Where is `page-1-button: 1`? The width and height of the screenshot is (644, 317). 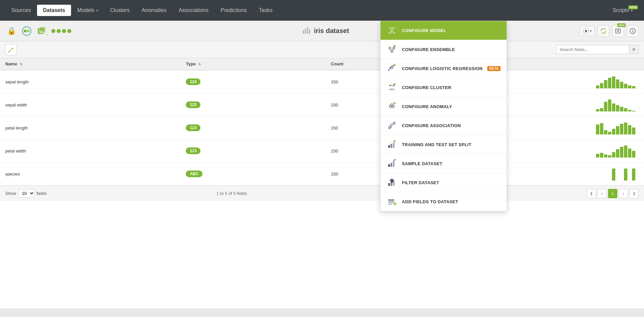
page-1-button: 1 is located at coordinates (613, 194).